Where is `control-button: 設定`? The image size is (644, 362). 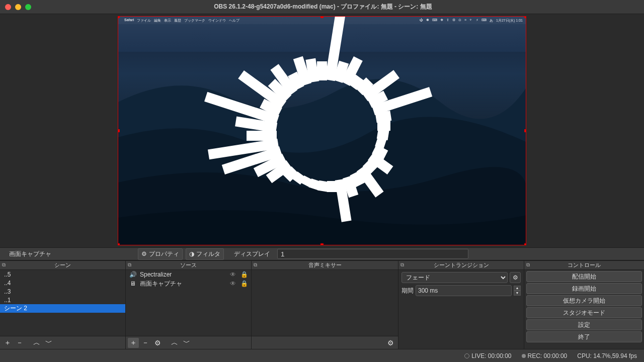 control-button: 設定 is located at coordinates (584, 325).